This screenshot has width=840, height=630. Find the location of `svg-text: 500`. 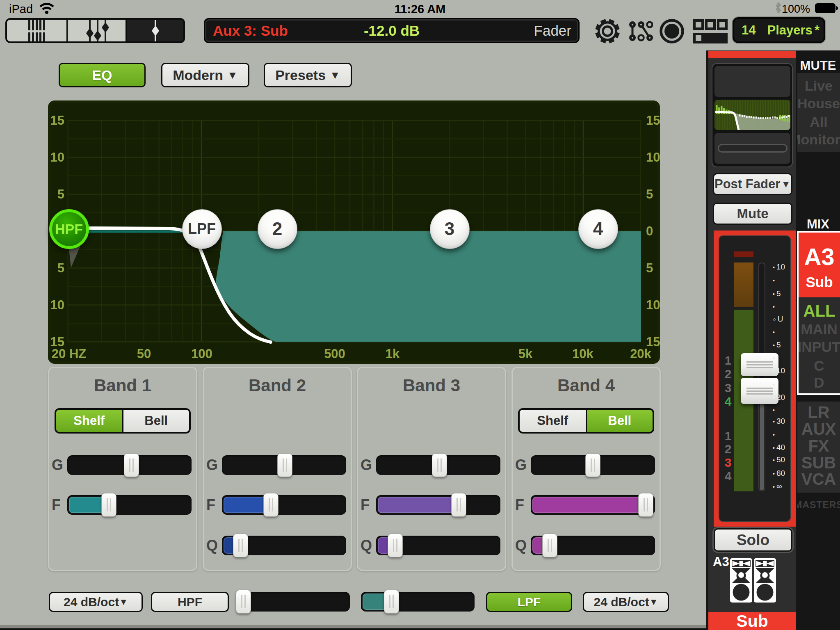

svg-text: 500 is located at coordinates (335, 354).